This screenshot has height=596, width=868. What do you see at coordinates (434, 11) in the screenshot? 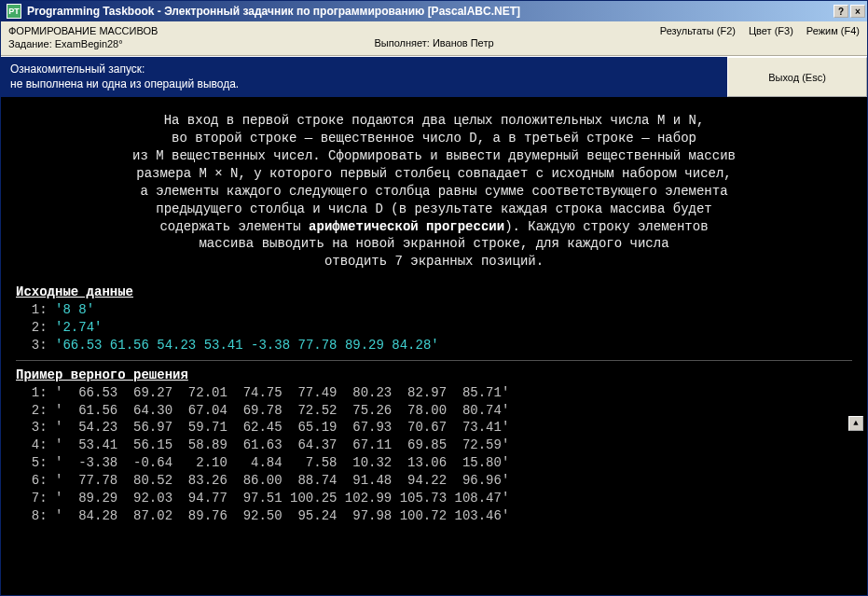
I see `titlebar: PT Programming Taskbook - Электронный за…` at bounding box center [434, 11].